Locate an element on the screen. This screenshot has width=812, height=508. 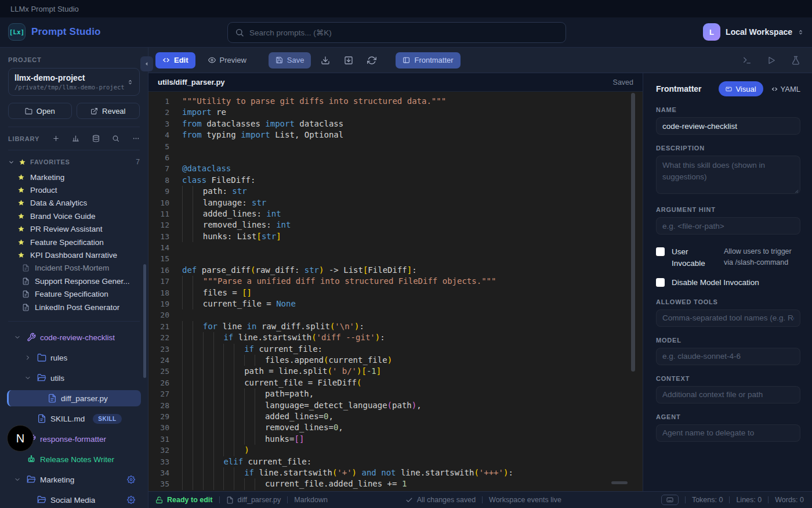
tree-item-label: response-formatter is located at coordinates (73, 439).